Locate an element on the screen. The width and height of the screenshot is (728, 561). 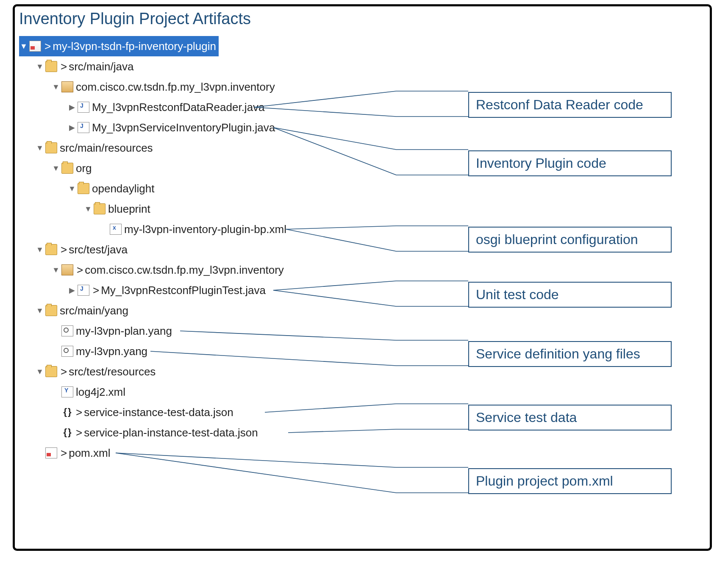
tree-label: src/main/resources is located at coordinates (106, 148).